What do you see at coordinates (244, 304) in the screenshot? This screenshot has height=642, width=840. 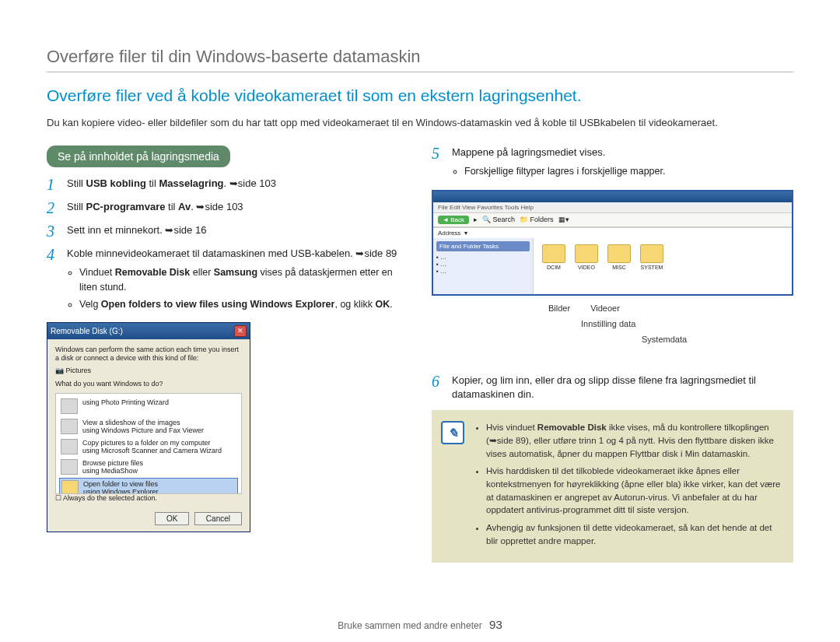 I see `step-4-bullet-2: Velg Open folders to view files using Wi…` at bounding box center [244, 304].